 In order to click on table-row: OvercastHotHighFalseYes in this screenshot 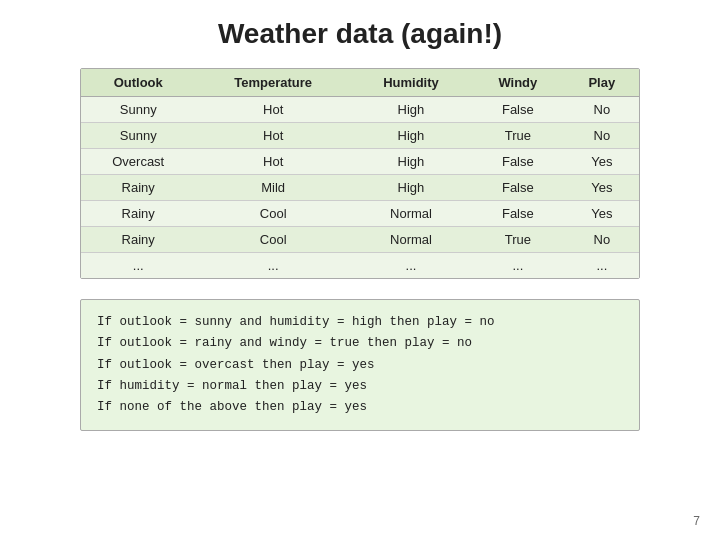, I will do `click(360, 162)`.